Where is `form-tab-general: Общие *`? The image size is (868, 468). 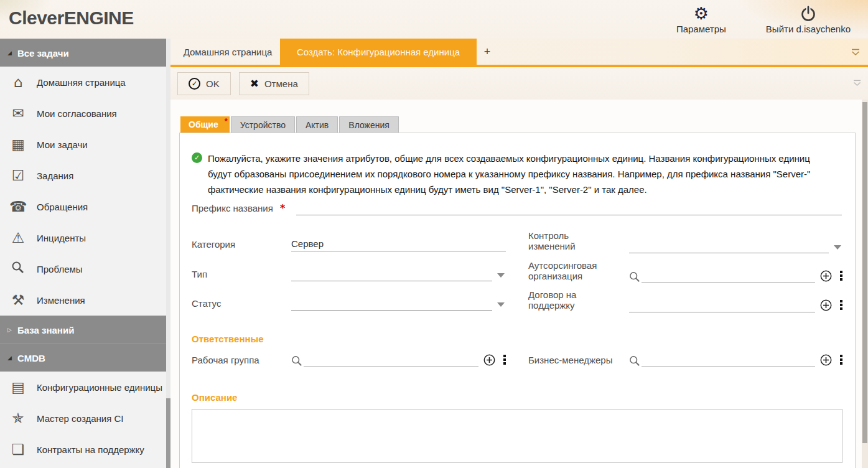 form-tab-general: Общие * is located at coordinates (205, 124).